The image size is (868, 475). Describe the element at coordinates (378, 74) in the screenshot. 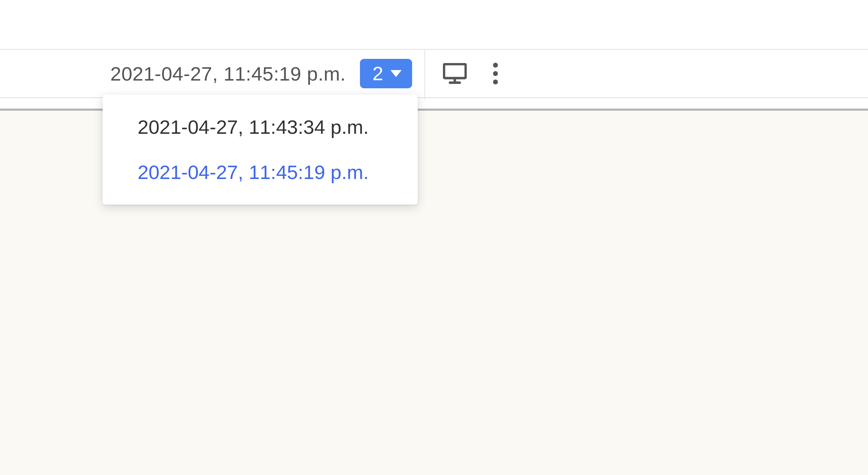

I see `revision-count-value: 2` at that location.